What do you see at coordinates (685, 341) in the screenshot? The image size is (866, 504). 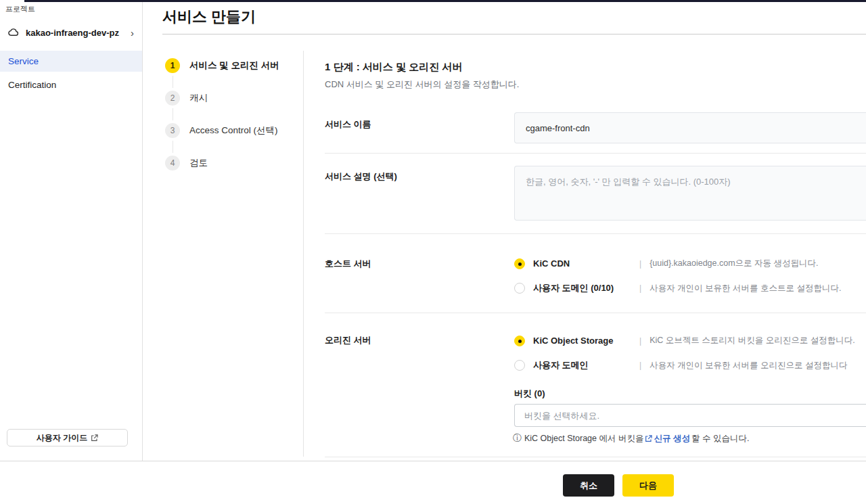 I see `origin-option-object-storage: KiC Object Storage | KiC 오브젝트 스토리지 버킷을 오…` at bounding box center [685, 341].